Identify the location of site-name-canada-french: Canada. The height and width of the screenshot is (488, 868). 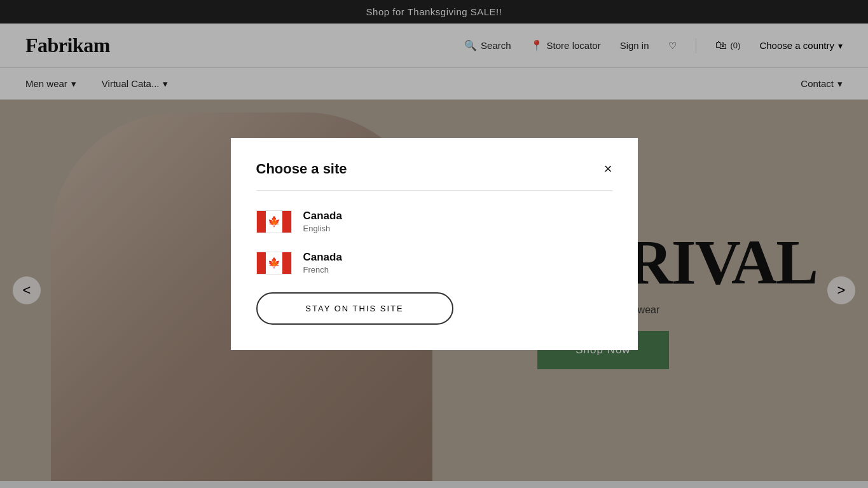
(323, 257).